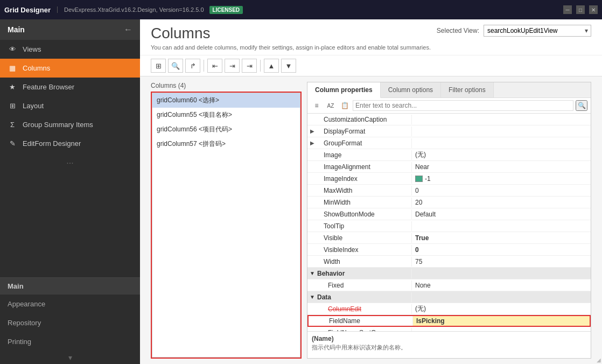  I want to click on columns-list-header: Columns (4), so click(226, 86).